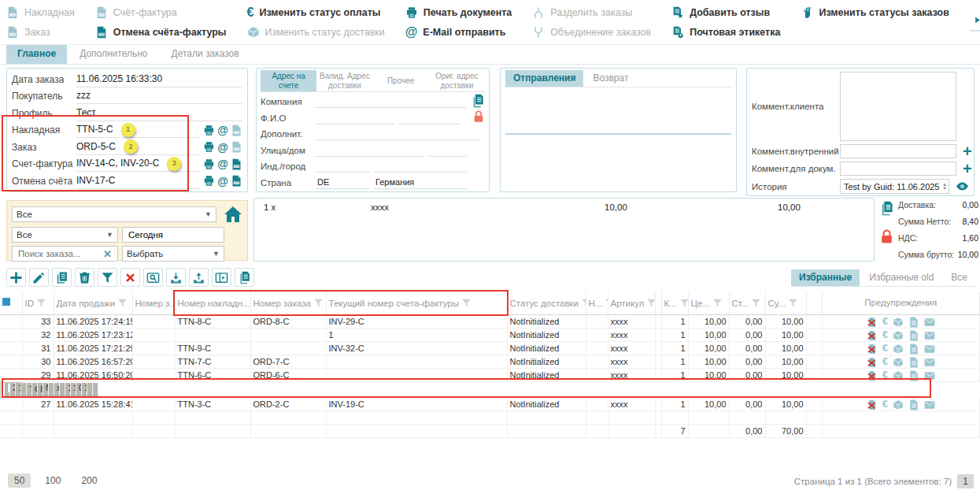 The height and width of the screenshot is (494, 980). I want to click on column-header-current-invoice-number: Текущий номер счета-фактуры, so click(416, 303).